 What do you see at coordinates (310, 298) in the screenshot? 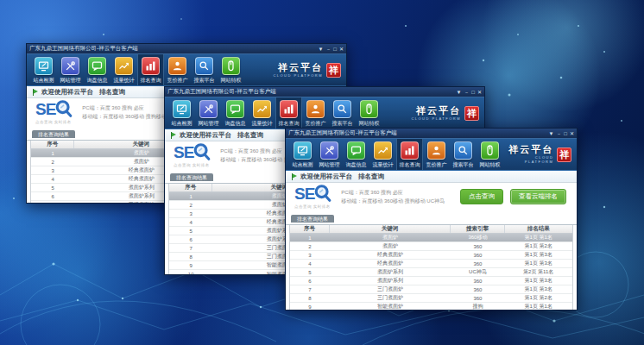
I see `table-cell: 8` at bounding box center [310, 298].